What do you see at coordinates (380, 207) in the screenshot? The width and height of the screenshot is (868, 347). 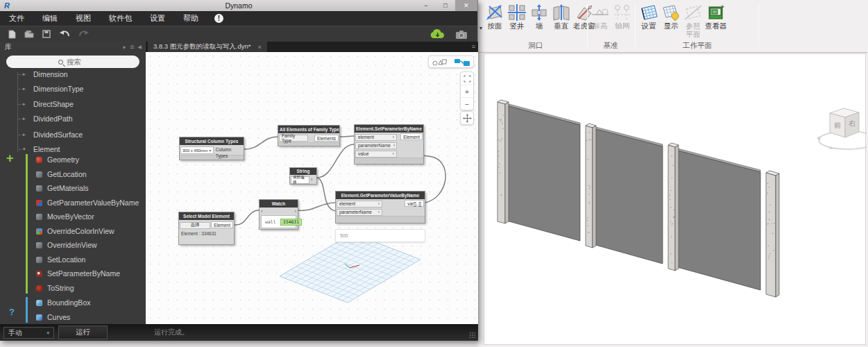 I see `node-element-getparametervaluebyname: Element.GetParameterValueByName element›…` at bounding box center [380, 207].